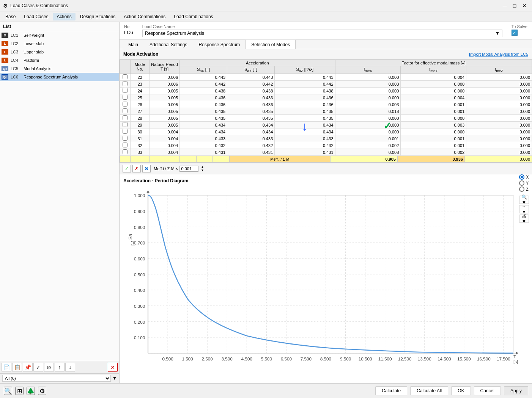 The width and height of the screenshot is (532, 398). What do you see at coordinates (6, 367) in the screenshot?
I see `add-lc-button: 📄` at bounding box center [6, 367].